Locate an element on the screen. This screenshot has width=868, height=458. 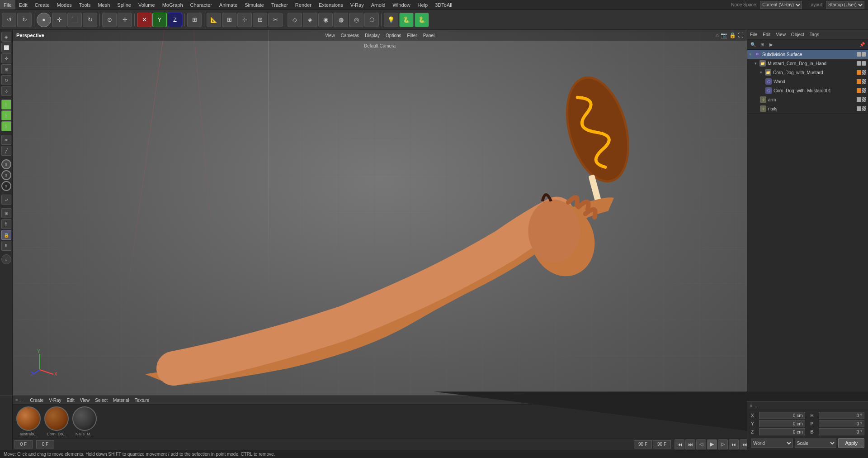
x-input is located at coordinates (782, 415).